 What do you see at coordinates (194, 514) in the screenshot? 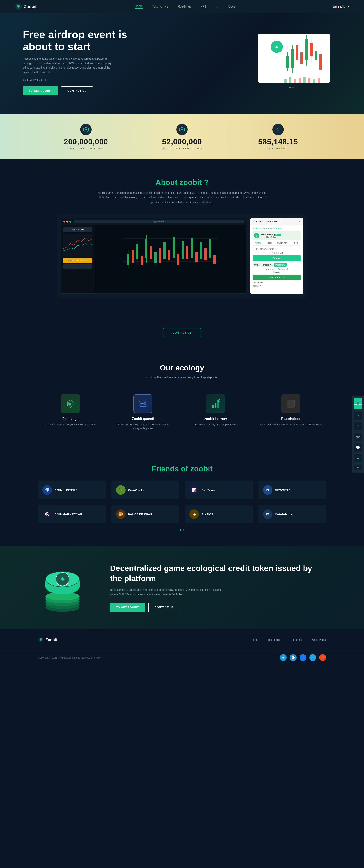
I see `biance-logo: ◈` at bounding box center [194, 514].